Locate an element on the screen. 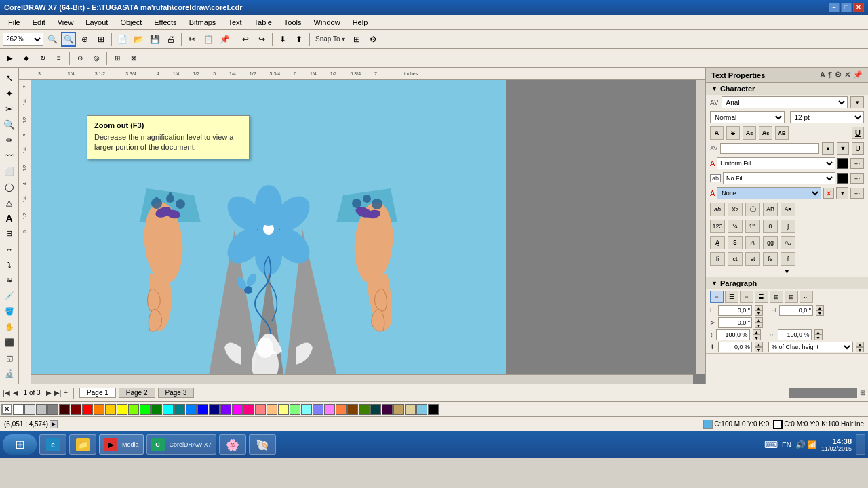 The height and width of the screenshot is (488, 868). initial2-btn: S̱ is located at coordinates (735, 243).